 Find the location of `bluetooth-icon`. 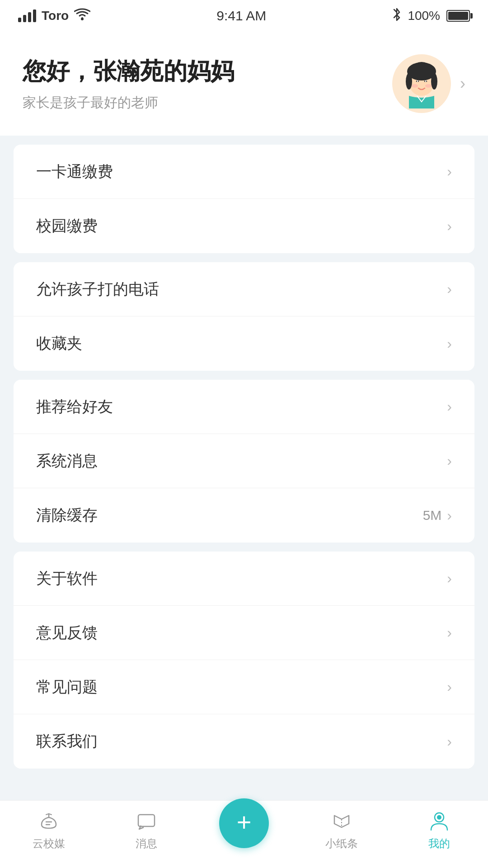

bluetooth-icon is located at coordinates (397, 16).